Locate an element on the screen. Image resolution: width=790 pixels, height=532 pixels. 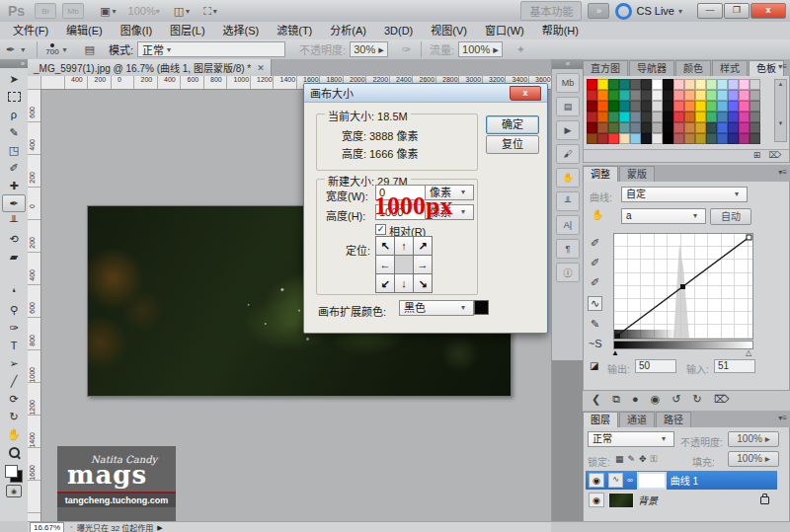
3d-rotate-tool: ⟳ is located at coordinates (14, 399).